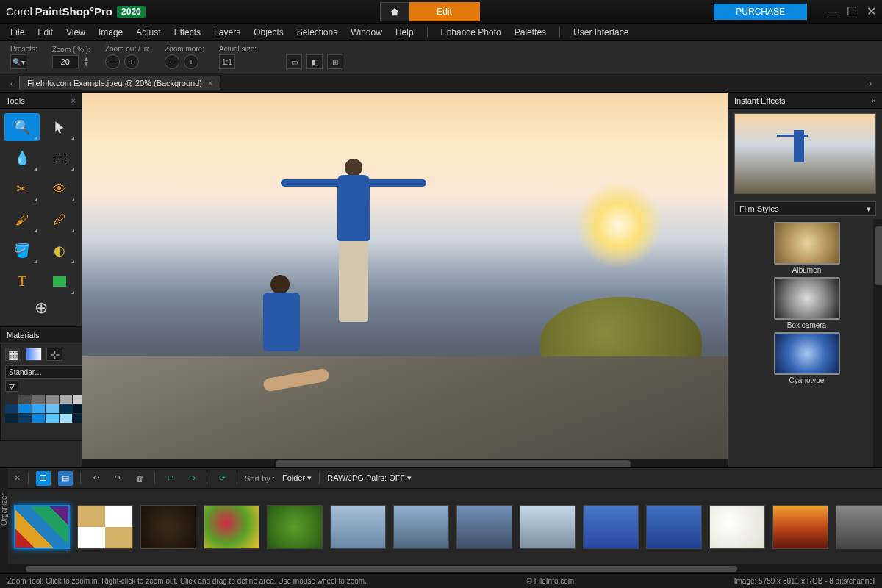 This screenshot has width=882, height=588. What do you see at coordinates (74, 101) in the screenshot?
I see `tools-close: ×` at bounding box center [74, 101].